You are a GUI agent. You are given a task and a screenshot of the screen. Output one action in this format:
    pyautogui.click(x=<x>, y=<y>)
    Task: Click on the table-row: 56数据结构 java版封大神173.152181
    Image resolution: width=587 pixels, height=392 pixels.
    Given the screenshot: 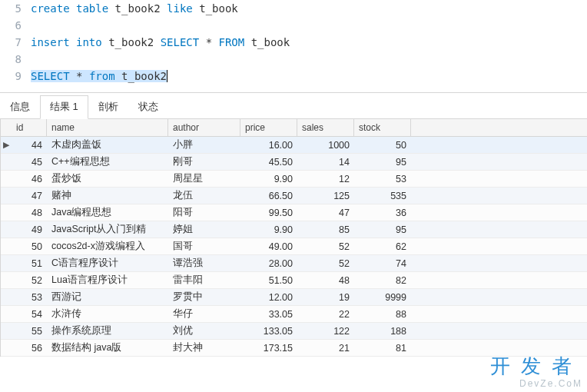 What is the action you would take?
    pyautogui.click(x=294, y=348)
    